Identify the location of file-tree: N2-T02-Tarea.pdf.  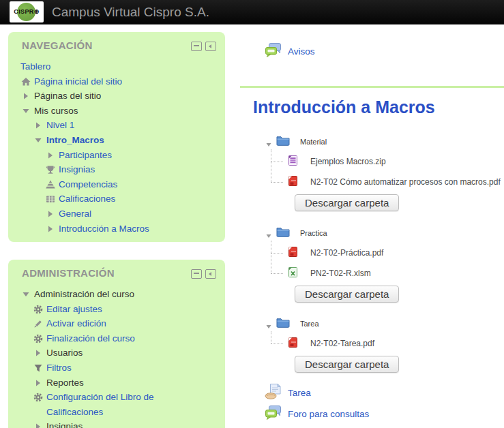
(385, 343).